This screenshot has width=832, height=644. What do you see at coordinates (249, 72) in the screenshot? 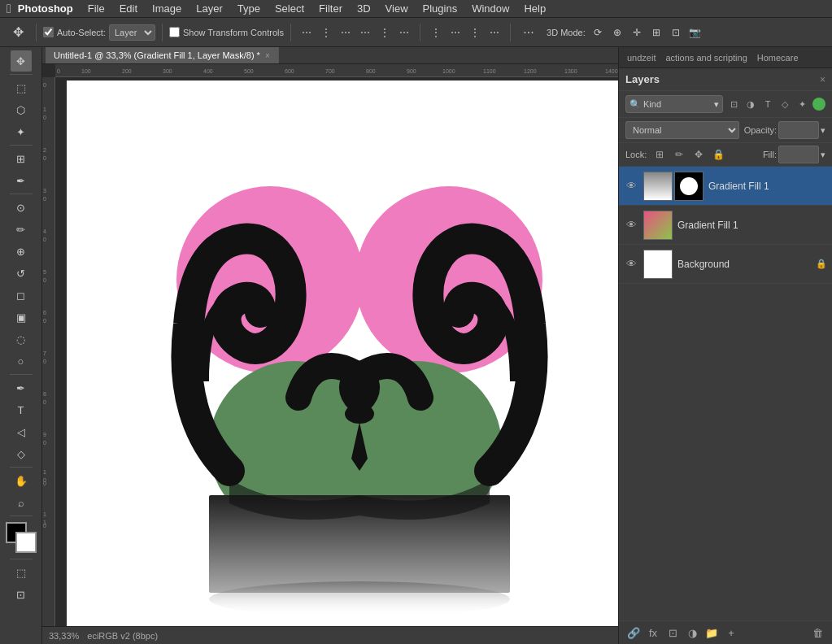
I see `svg-text: 500` at bounding box center [249, 72].